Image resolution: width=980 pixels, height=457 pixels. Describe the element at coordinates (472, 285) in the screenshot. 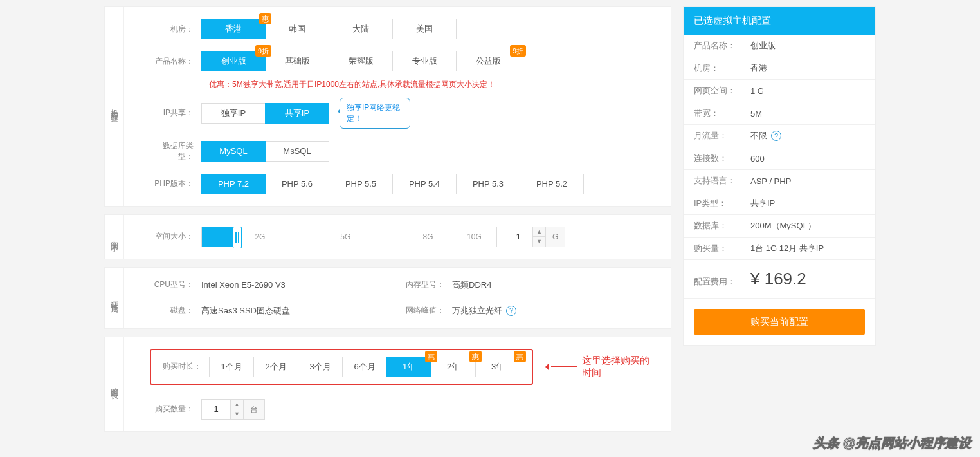

I see `hw-mem: 高频DDR4` at that location.